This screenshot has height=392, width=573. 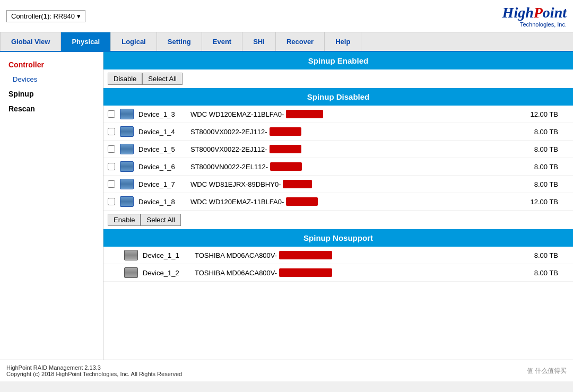 What do you see at coordinates (131, 255) in the screenshot?
I see `device-1-1-icon` at bounding box center [131, 255].